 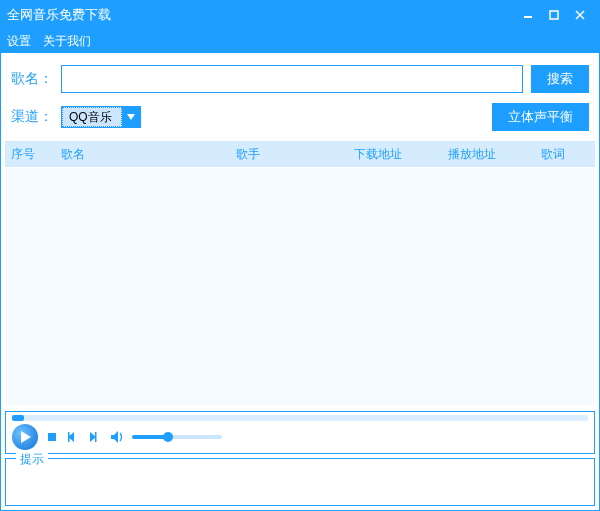 I want to click on col-name: 歌名, so click(x=142, y=154).